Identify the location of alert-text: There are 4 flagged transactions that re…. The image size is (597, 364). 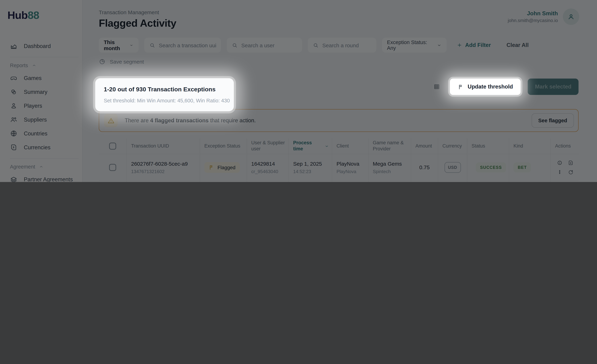
(190, 120).